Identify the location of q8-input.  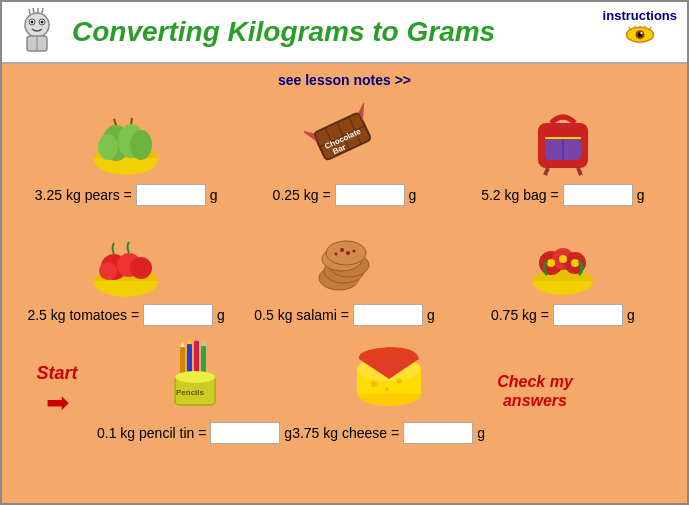
(438, 433).